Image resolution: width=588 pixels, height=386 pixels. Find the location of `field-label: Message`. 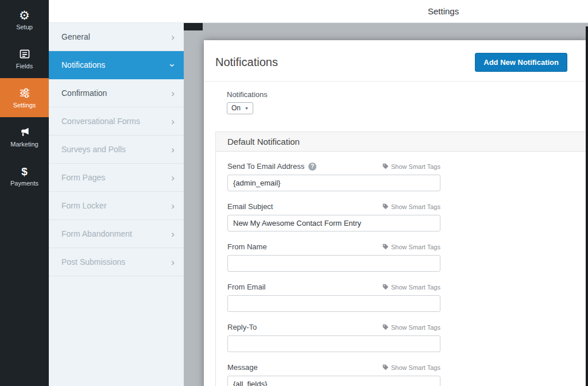

field-label: Message is located at coordinates (242, 368).